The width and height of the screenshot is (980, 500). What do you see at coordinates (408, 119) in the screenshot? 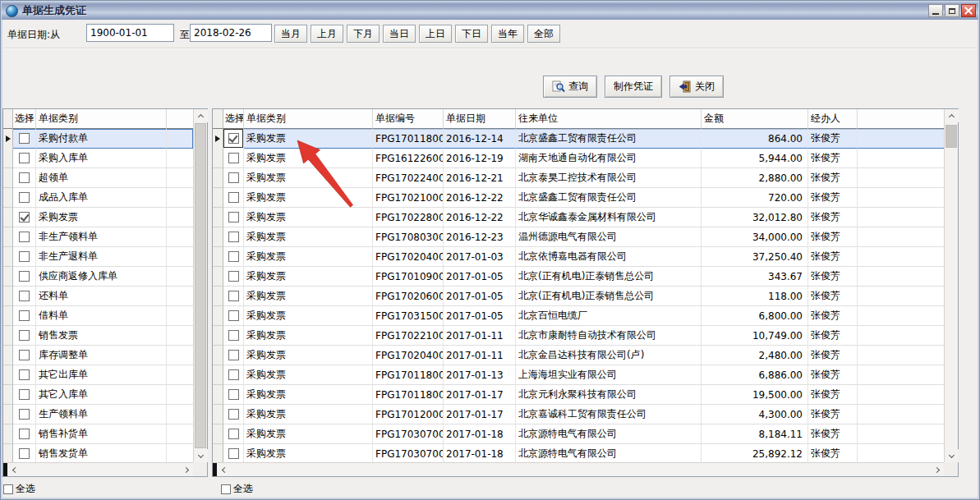
I see `doc-no-column-header: 单据编号` at bounding box center [408, 119].